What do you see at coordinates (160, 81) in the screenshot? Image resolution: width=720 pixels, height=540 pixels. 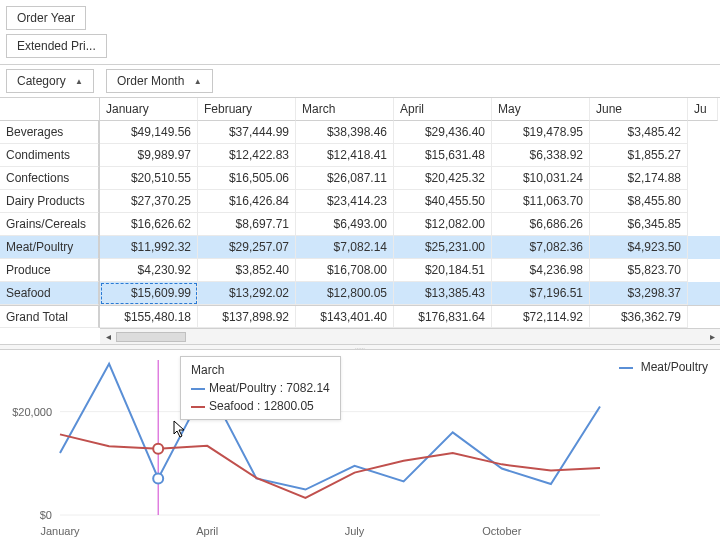 I see `field-chip-order-month: Order Month ▲` at bounding box center [160, 81].